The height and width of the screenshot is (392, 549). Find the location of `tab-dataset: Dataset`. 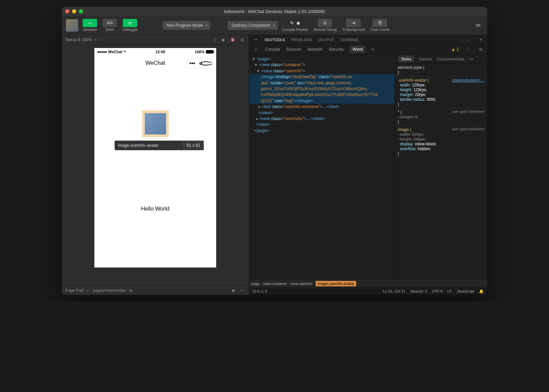

tab-dataset: Dataset is located at coordinates (425, 59).